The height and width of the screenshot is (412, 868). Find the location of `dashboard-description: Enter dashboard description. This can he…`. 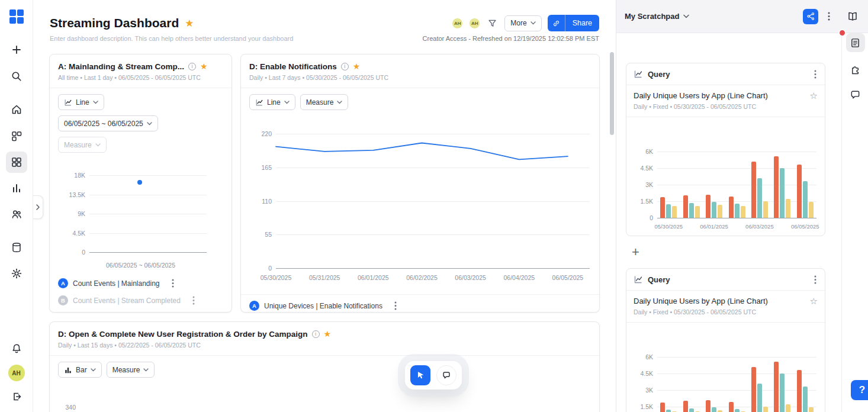

dashboard-description: Enter dashboard description. This can he… is located at coordinates (172, 38).